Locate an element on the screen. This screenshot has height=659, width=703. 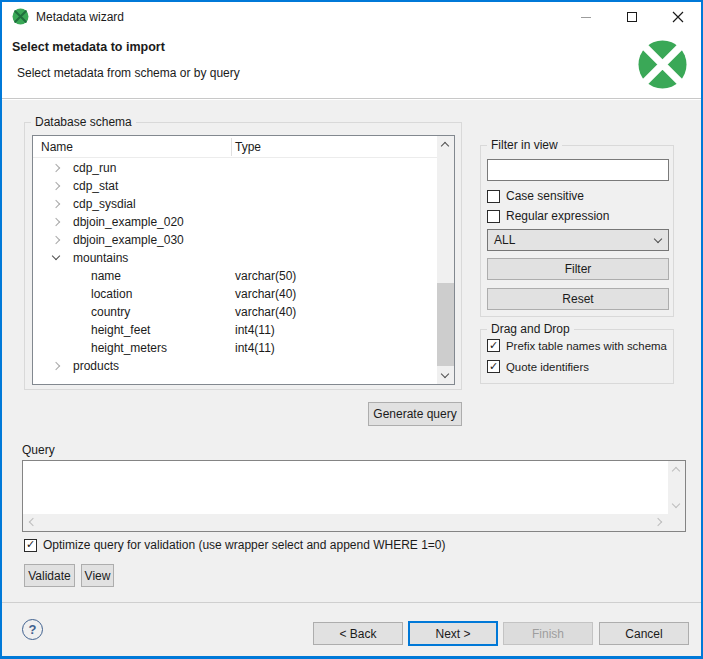
tree-cell-name: dbjoin_example_030 is located at coordinates (128, 240).